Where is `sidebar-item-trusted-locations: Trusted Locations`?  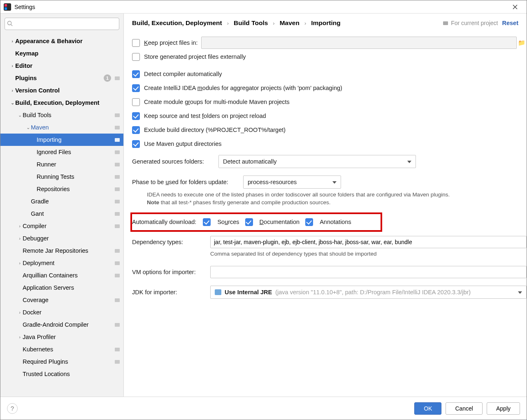 sidebar-item-trusted-locations: Trusted Locations is located at coordinates (62, 374).